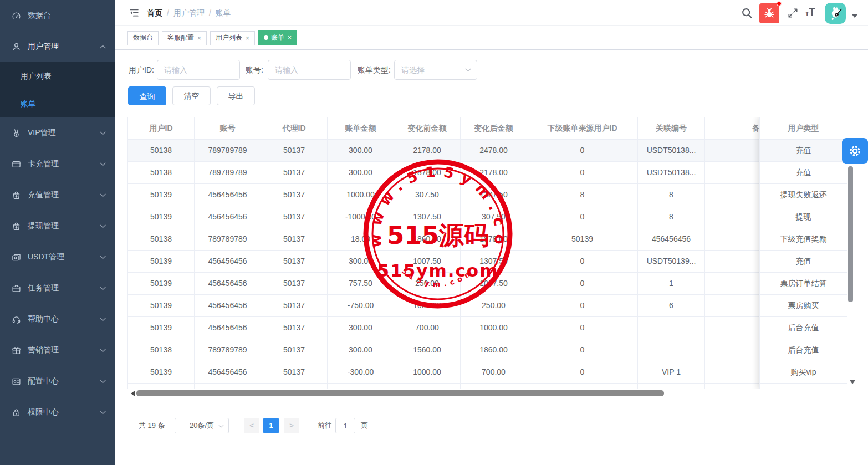  What do you see at coordinates (58, 412) in the screenshot?
I see `sidebar-item-11: 权限中心` at bounding box center [58, 412].